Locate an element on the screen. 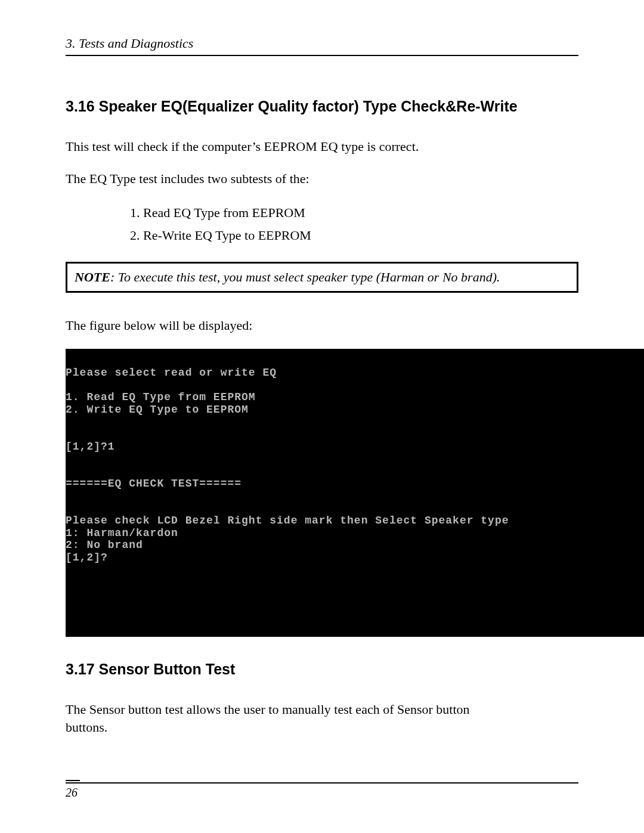 Image resolution: width=644 pixels, height=833 pixels. subtest-item: Re-Write EQ Type to EEPROM is located at coordinates (361, 235).